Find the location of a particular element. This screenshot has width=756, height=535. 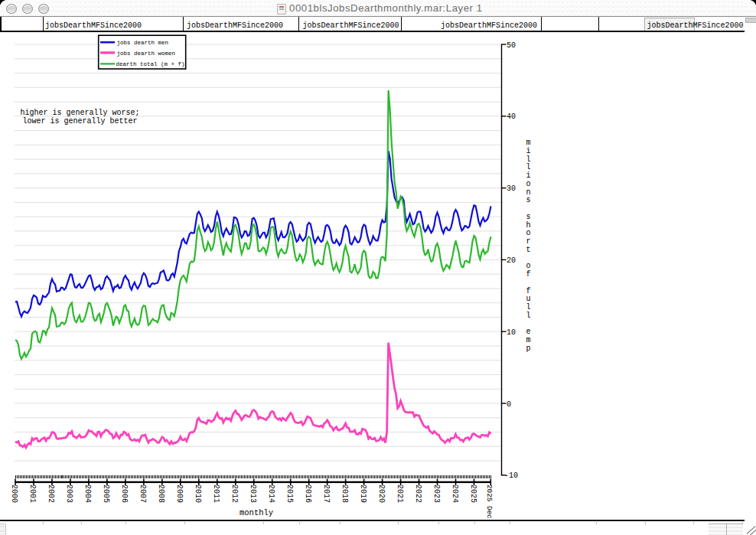

svg-text: 2019 is located at coordinates (363, 494).